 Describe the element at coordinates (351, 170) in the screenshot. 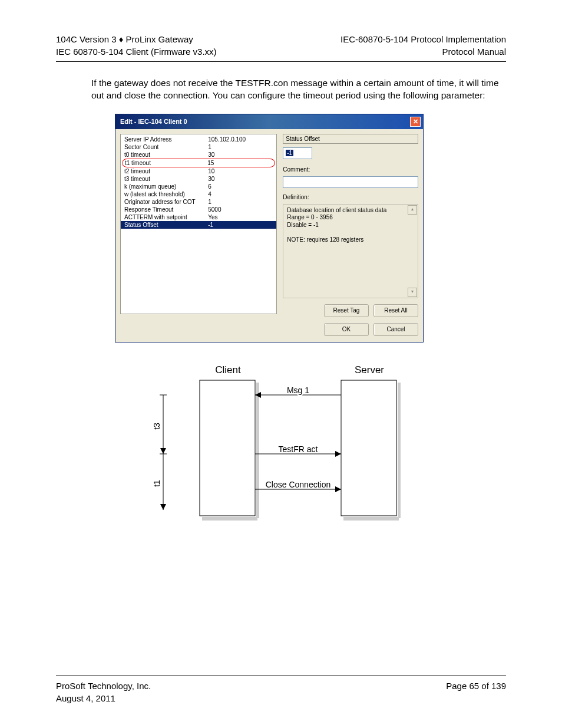

I see `comment-label: Comment:` at that location.